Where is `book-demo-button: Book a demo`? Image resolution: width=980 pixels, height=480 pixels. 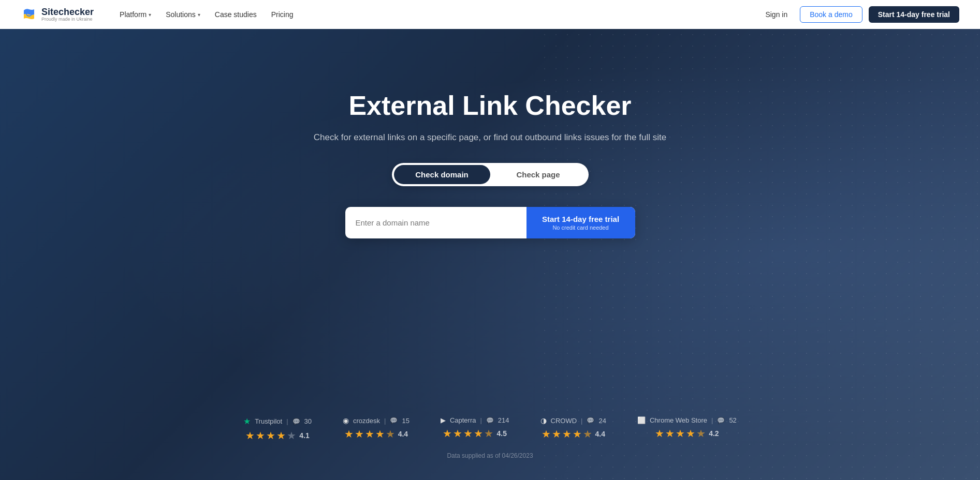
book-demo-button: Book a demo is located at coordinates (831, 14).